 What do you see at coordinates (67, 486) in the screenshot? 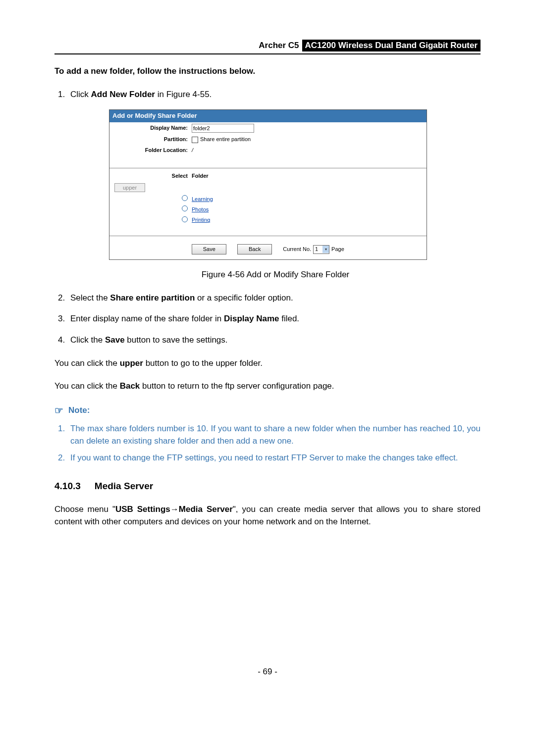
I see `section-number: 4.10.3` at bounding box center [67, 486].